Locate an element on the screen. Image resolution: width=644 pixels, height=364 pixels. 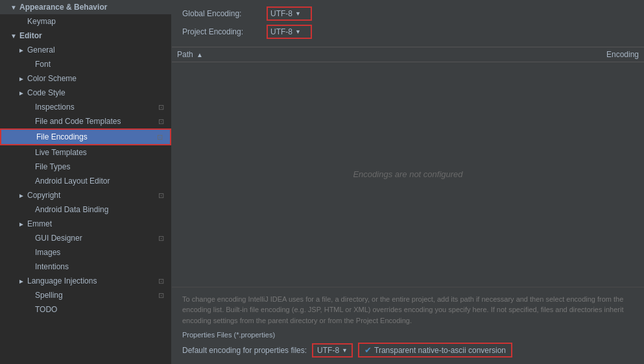
general-arrow is located at coordinates (23, 51).